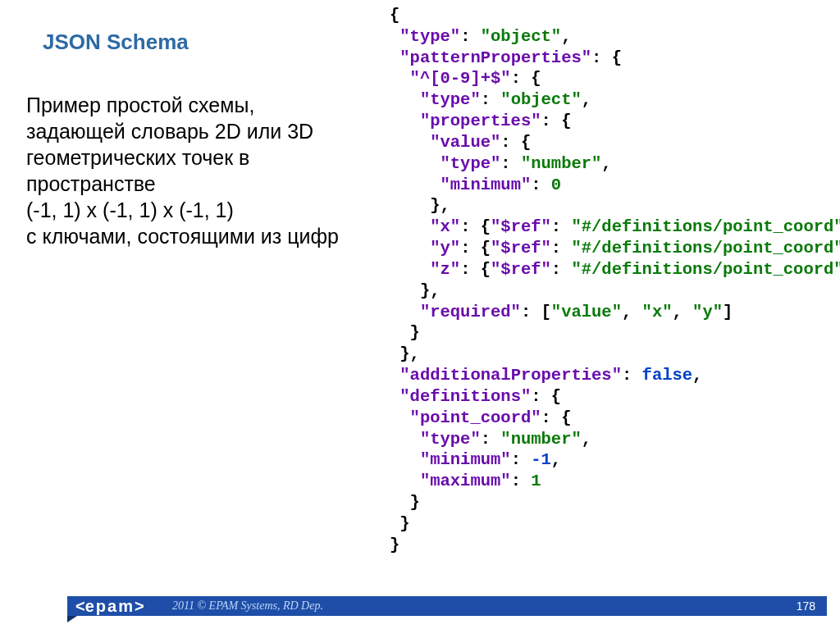 Image resolution: width=840 pixels, height=629 pixels. What do you see at coordinates (806, 606) in the screenshot?
I see `page-number: 178` at bounding box center [806, 606].